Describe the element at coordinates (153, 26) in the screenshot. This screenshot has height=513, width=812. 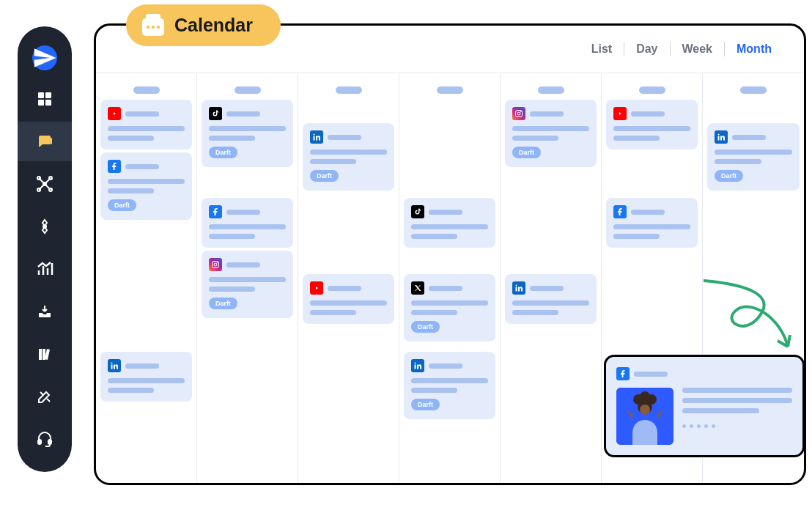
I see `calendar-icon` at that location.